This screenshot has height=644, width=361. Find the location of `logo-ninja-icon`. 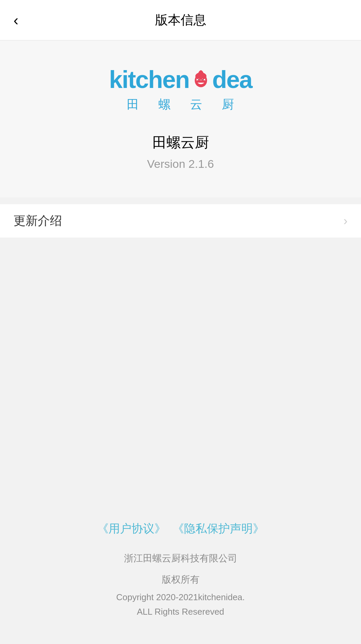

logo-ninja-icon is located at coordinates (201, 80).